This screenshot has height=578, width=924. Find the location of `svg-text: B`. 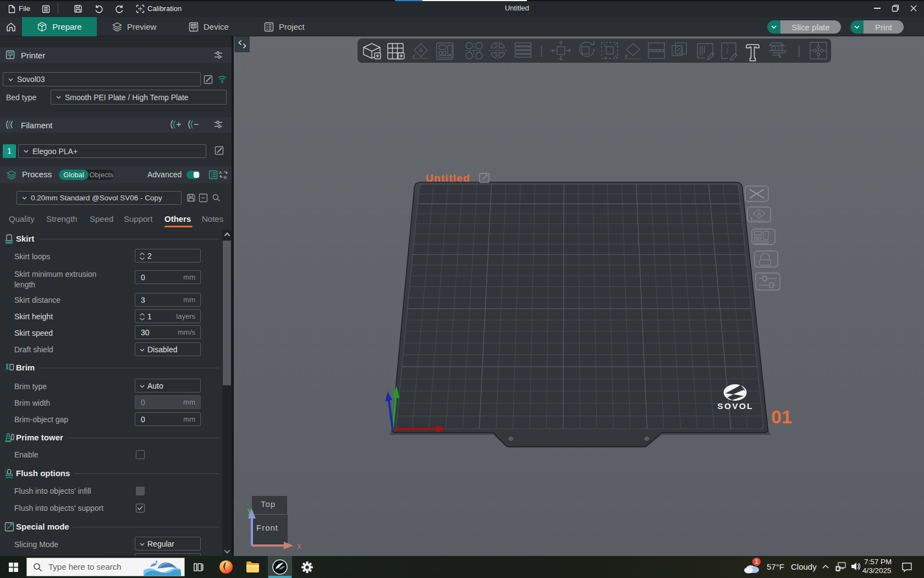

svg-text: B is located at coordinates (226, 177).